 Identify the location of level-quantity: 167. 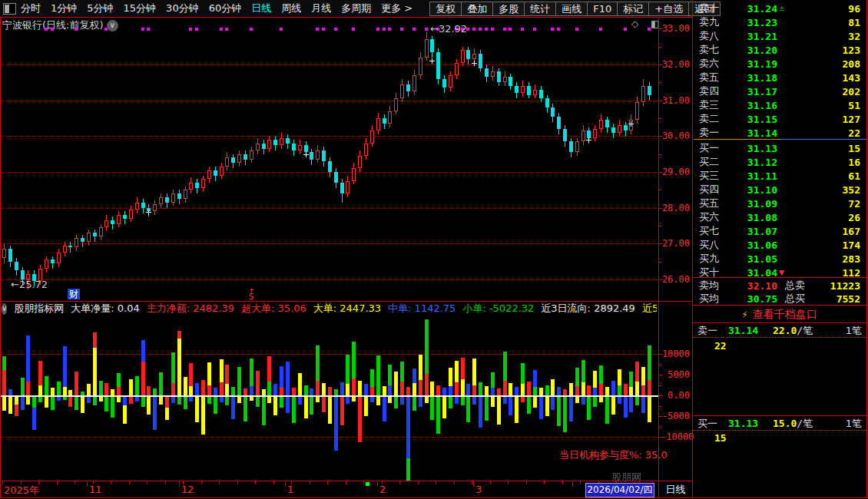
(819, 232).